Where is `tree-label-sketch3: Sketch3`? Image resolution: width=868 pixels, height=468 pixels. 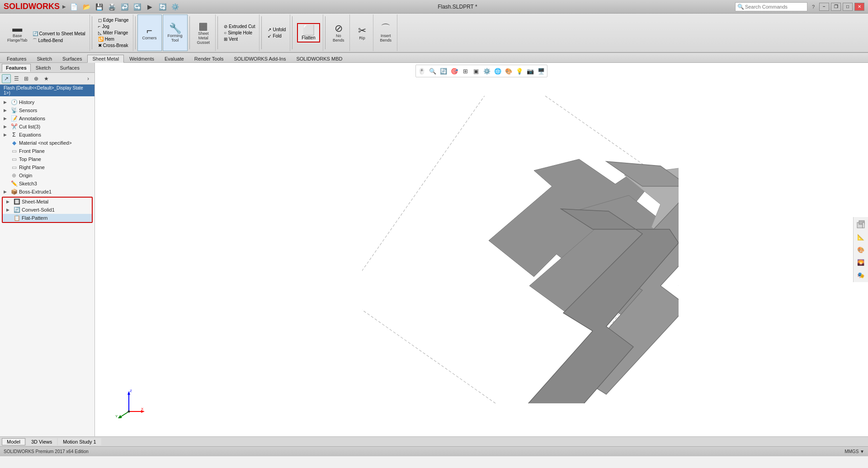 tree-label-sketch3: Sketch3 is located at coordinates (28, 184).